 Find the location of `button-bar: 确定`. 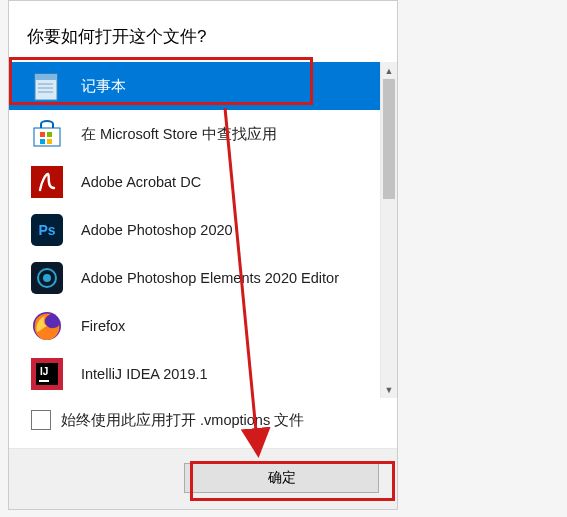

button-bar: 确定 is located at coordinates (203, 478).